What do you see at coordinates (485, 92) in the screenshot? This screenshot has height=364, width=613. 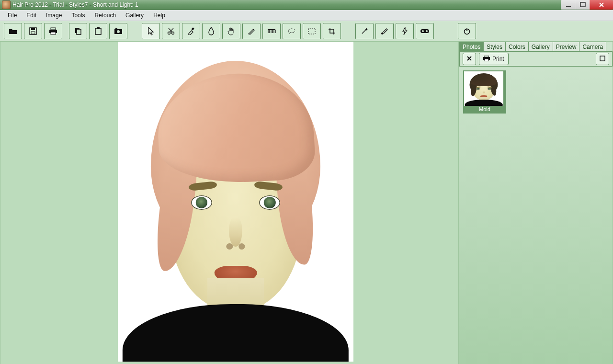 I see `photo-thumb: Mold` at bounding box center [485, 92].